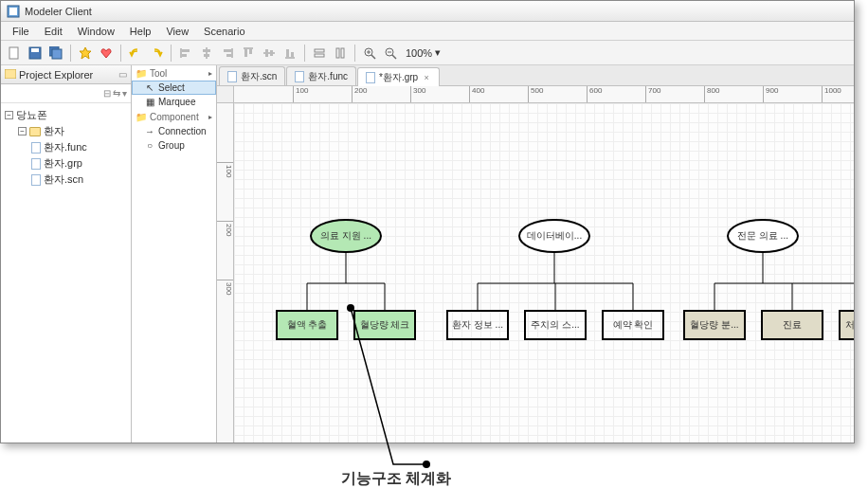 This screenshot has height=488, width=868. Describe the element at coordinates (66, 180) in the screenshot. I see `tree-file: 환자.scn` at that location.